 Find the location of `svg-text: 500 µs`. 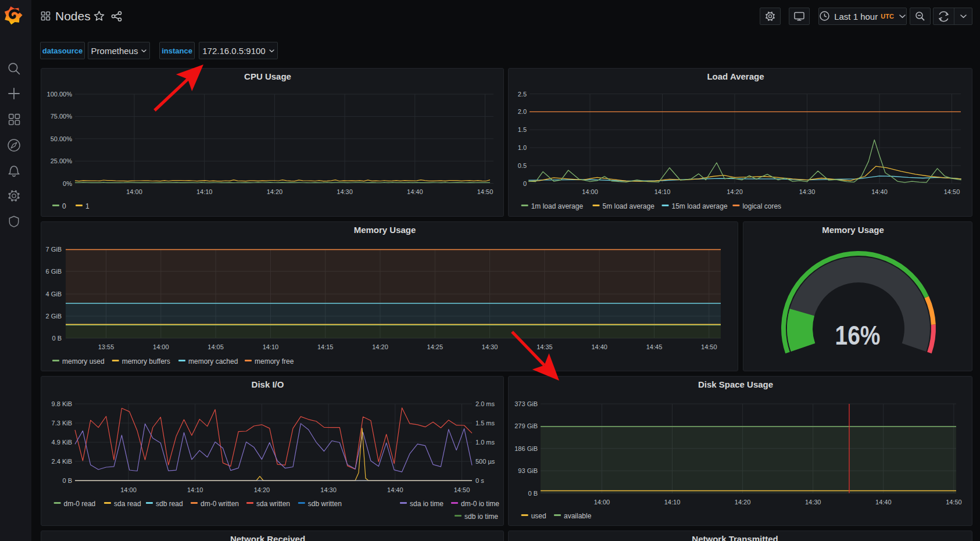

svg-text: 500 µs is located at coordinates (485, 461).